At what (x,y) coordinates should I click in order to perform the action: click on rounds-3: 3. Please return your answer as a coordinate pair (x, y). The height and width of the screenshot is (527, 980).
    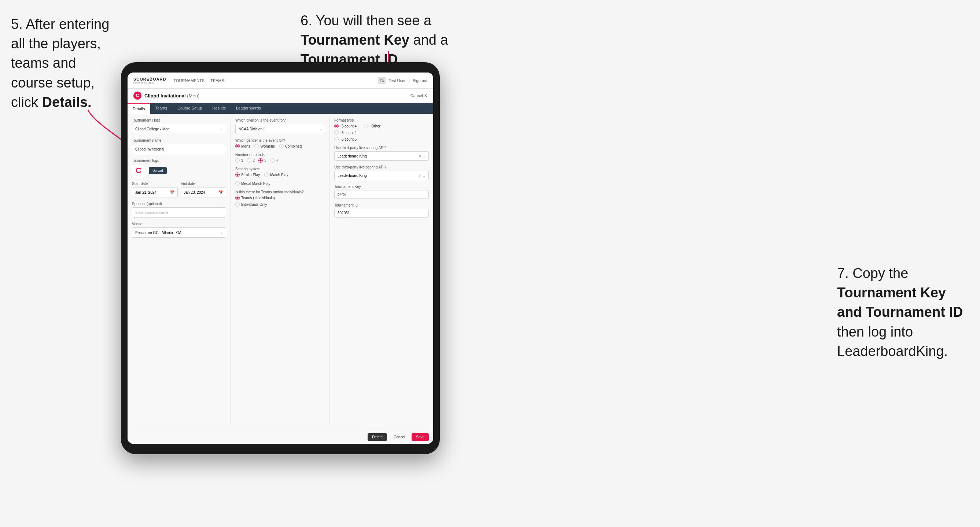
    Looking at the image, I should click on (262, 160).